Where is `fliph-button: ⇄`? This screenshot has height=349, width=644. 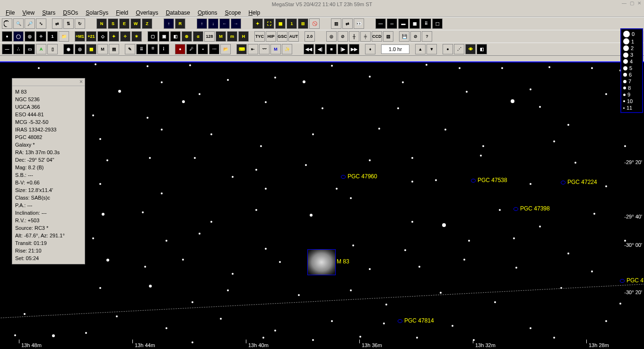
fliph-button: ⇄ is located at coordinates (57, 24).